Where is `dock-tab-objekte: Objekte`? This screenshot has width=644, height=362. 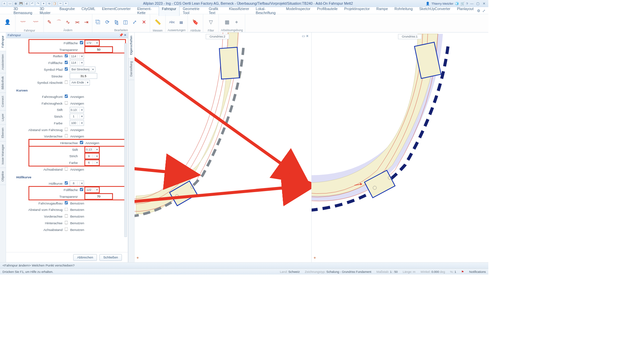
dock-tab-objekte: Objekte is located at coordinates (3, 176).